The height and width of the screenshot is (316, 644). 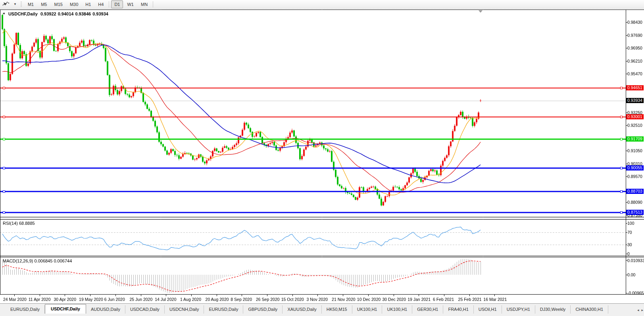 What do you see at coordinates (15, 4) in the screenshot?
I see `line-studies-dropdown: ▼` at bounding box center [15, 4].